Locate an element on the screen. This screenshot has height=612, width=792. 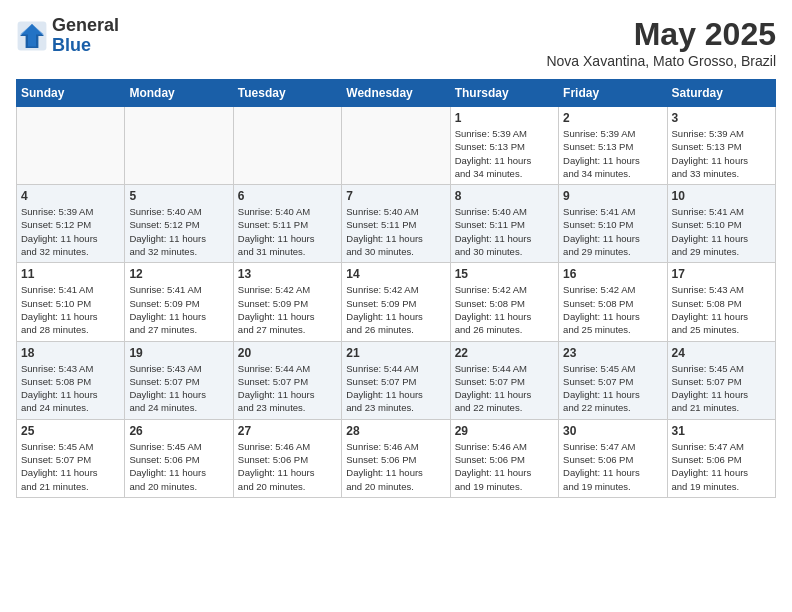
weekday-header: Friday is located at coordinates (613, 94).